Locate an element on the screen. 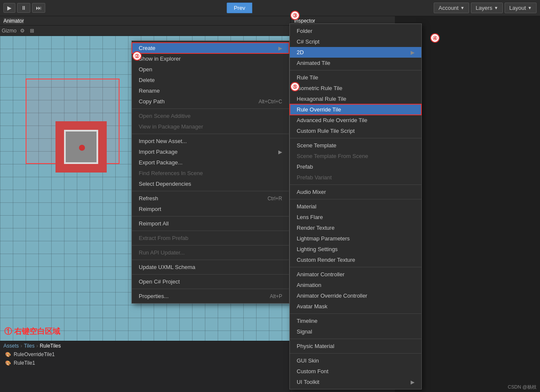 The height and width of the screenshot is (392, 540). menu-refresh: Refresh Ctrl+R is located at coordinates (210, 198).